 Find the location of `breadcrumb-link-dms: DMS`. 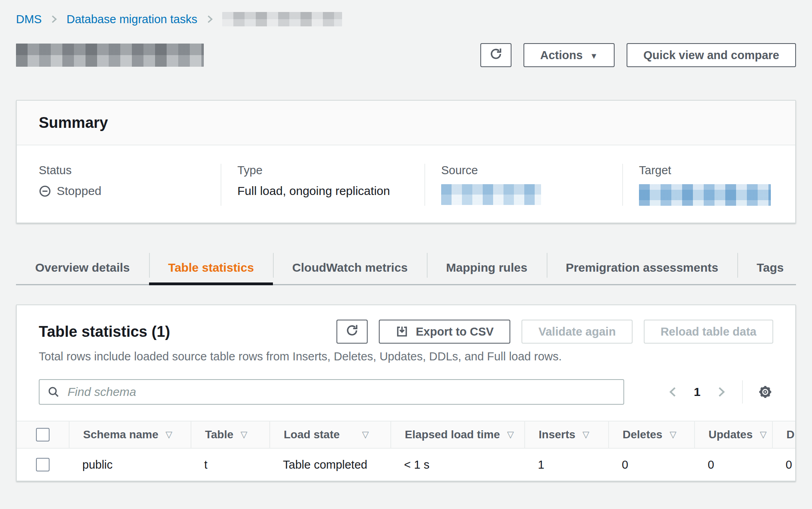

breadcrumb-link-dms: DMS is located at coordinates (29, 19).